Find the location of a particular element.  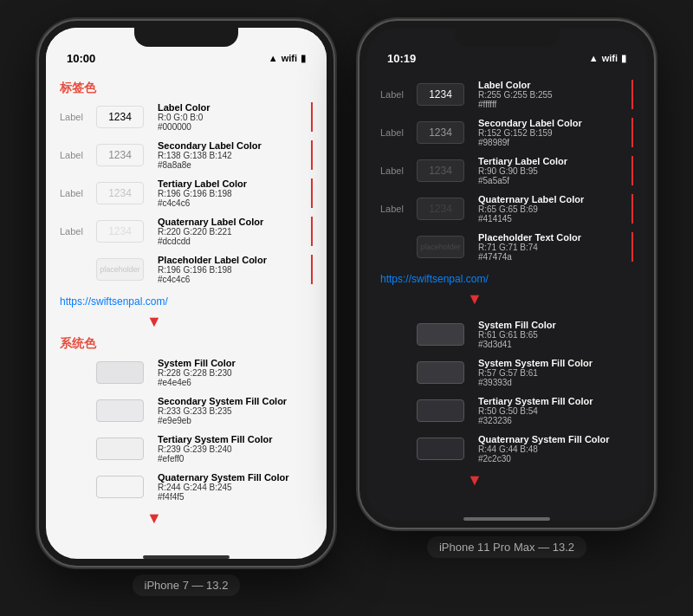

notch is located at coordinates (186, 37).